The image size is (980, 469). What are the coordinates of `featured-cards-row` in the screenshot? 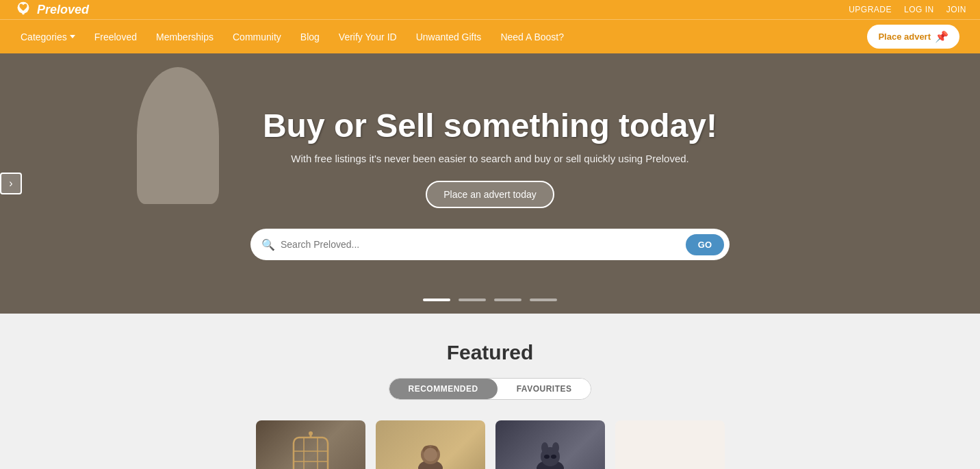 It's located at (490, 445).